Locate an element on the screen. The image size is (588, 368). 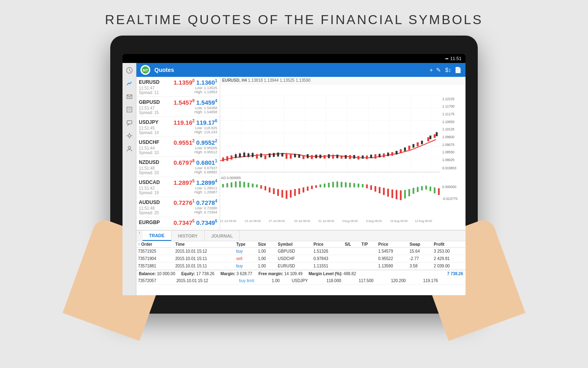
sidebar-icon-settings is located at coordinates (129, 136).